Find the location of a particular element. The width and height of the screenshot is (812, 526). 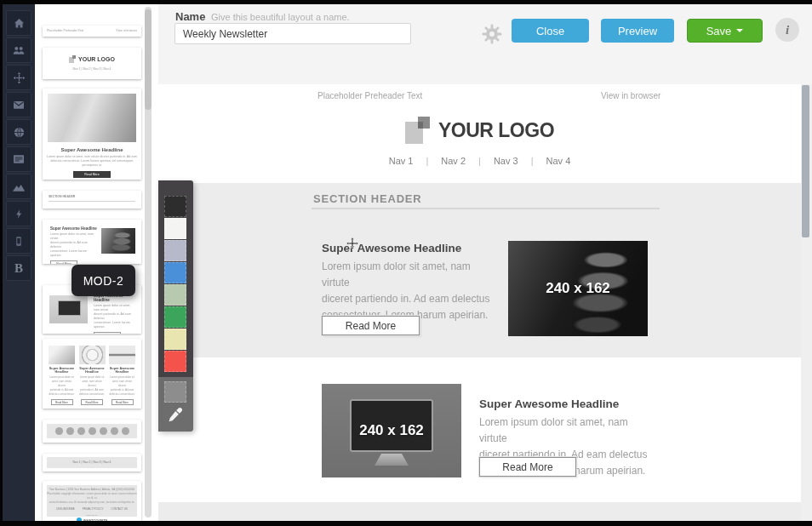

email-header-section: Placeholder Preheader Text View in brows… is located at coordinates (480, 134).